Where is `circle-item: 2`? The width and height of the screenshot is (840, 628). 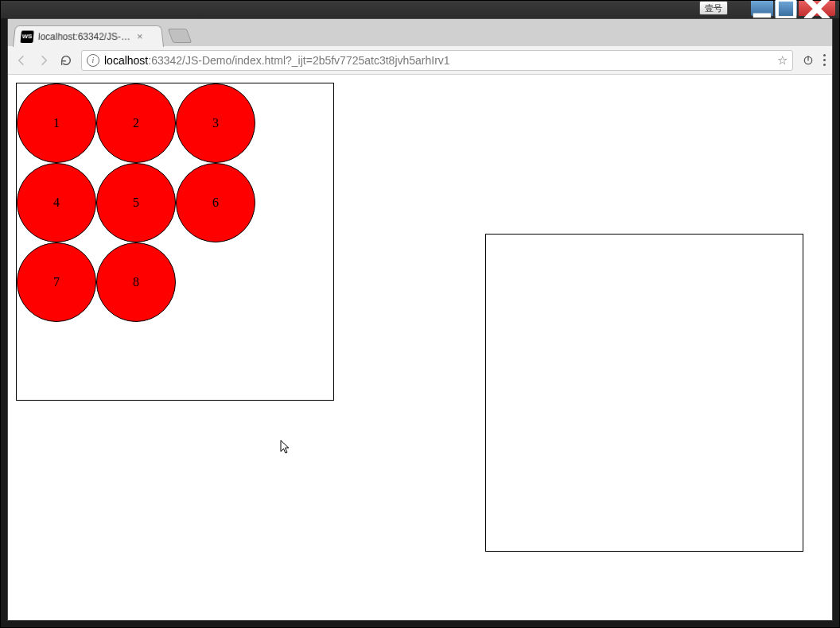 circle-item: 2 is located at coordinates (136, 123).